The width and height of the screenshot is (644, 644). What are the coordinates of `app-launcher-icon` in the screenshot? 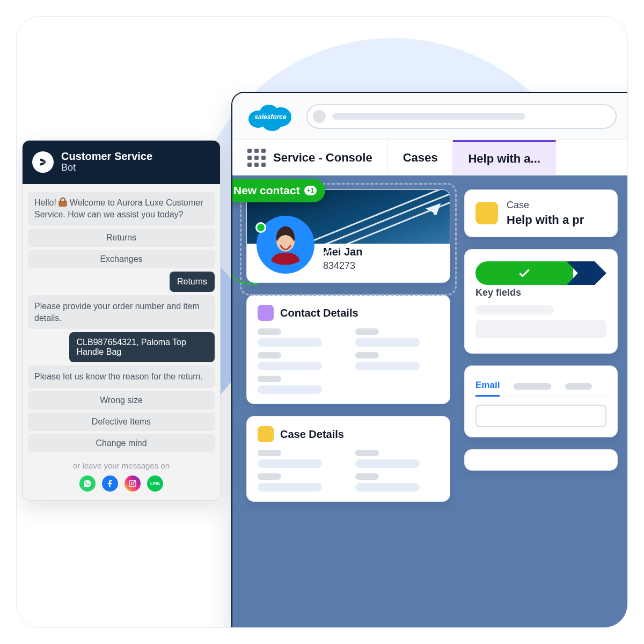 It's located at (257, 158).